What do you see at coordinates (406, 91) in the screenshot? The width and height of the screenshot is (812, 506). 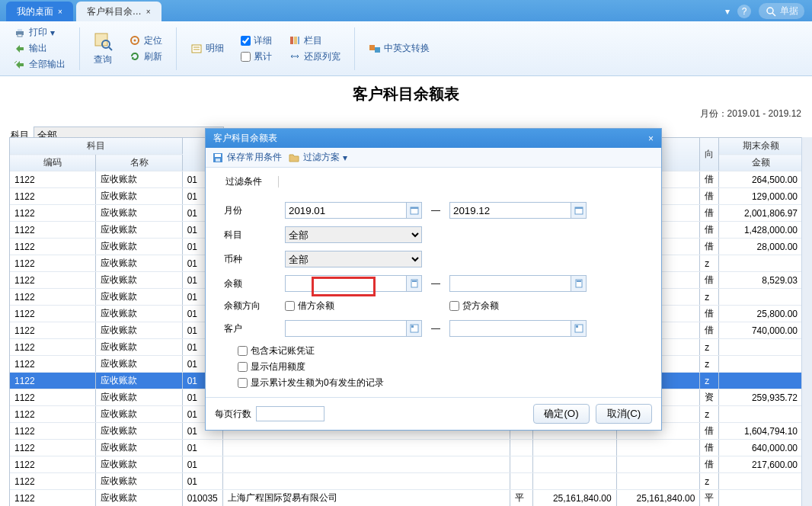 I see `page-title: 客户科目余额表` at bounding box center [406, 91].